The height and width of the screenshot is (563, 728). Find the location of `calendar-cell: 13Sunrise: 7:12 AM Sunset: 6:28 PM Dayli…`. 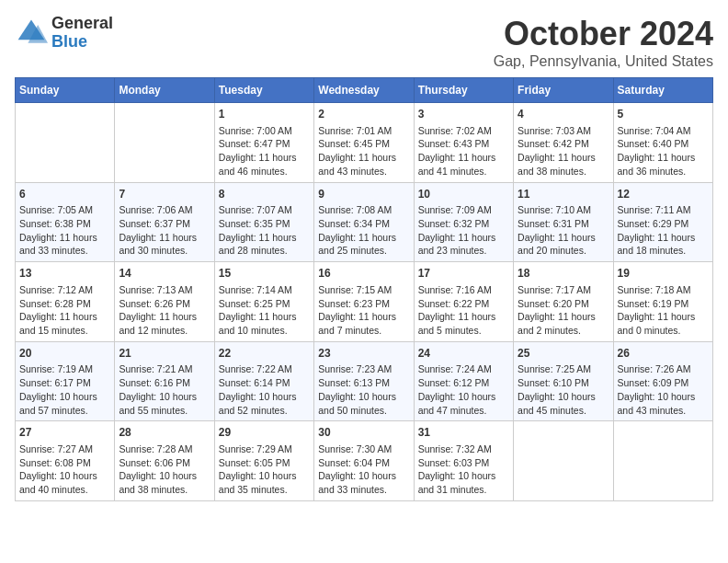

calendar-cell: 13Sunrise: 7:12 AM Sunset: 6:28 PM Dayli… is located at coordinates (65, 302).